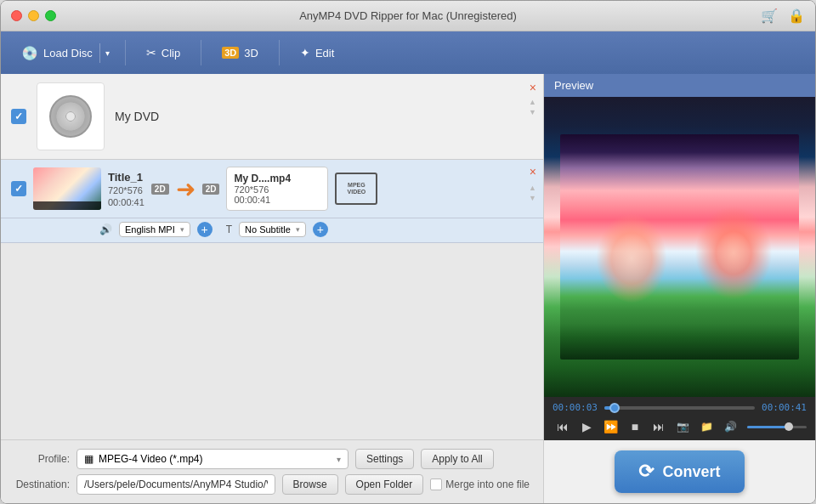 The width and height of the screenshot is (816, 504). What do you see at coordinates (126, 189) in the screenshot?
I see `title-info: Title_1 720*576 00:00:41` at bounding box center [126, 189].